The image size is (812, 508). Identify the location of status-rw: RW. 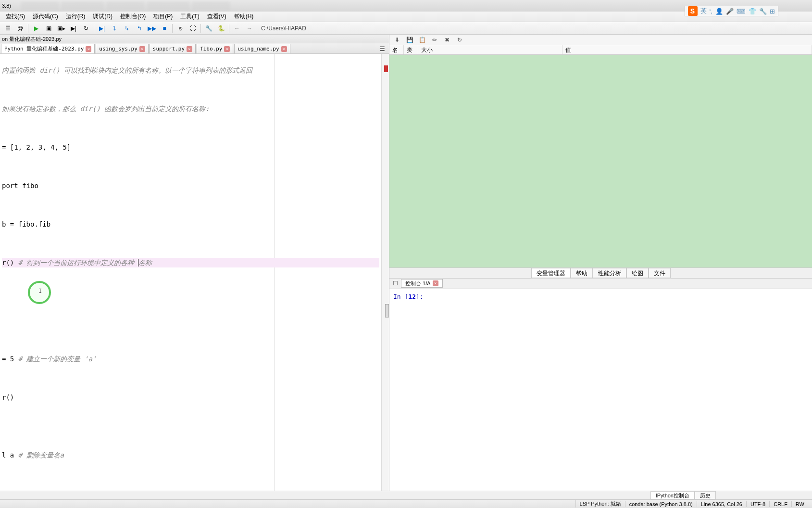
(800, 504).